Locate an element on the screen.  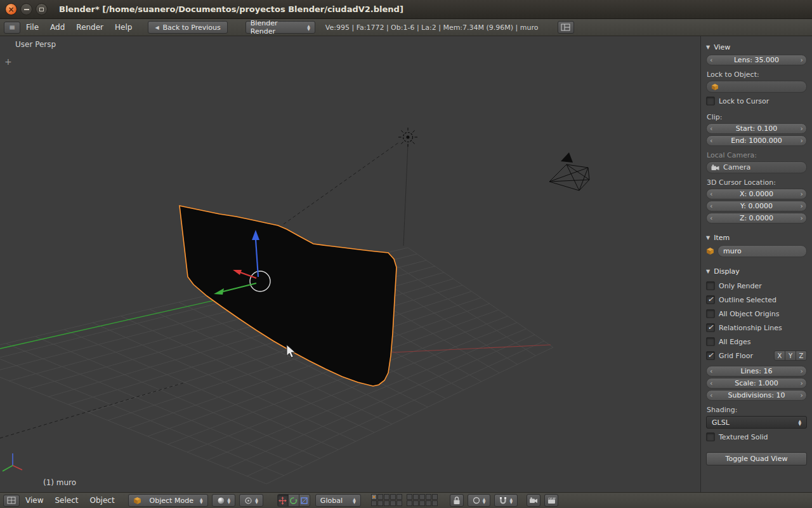
translate-manipulator-toggle is located at coordinates (283, 500).